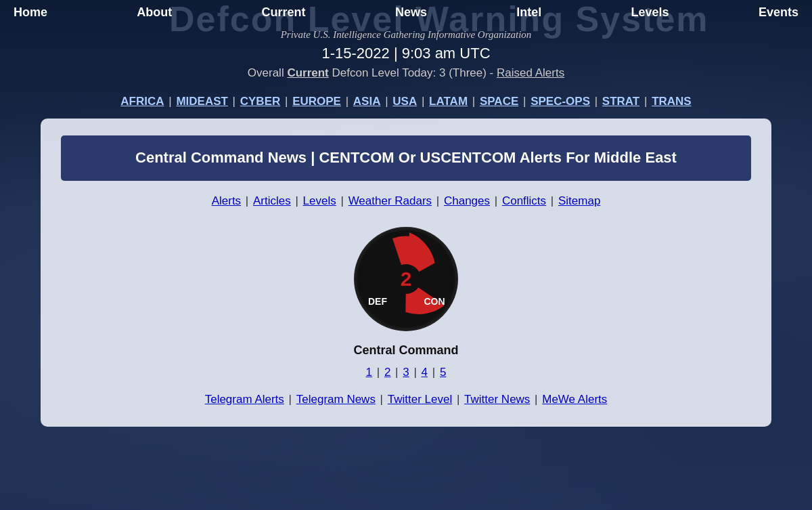 The image size is (812, 510). I want to click on footer-twitter-news: Twitter News, so click(497, 400).